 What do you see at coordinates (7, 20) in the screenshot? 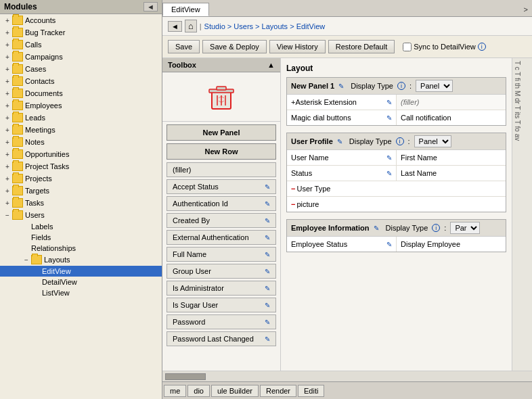
I see `expand-accounts: +` at bounding box center [7, 20].